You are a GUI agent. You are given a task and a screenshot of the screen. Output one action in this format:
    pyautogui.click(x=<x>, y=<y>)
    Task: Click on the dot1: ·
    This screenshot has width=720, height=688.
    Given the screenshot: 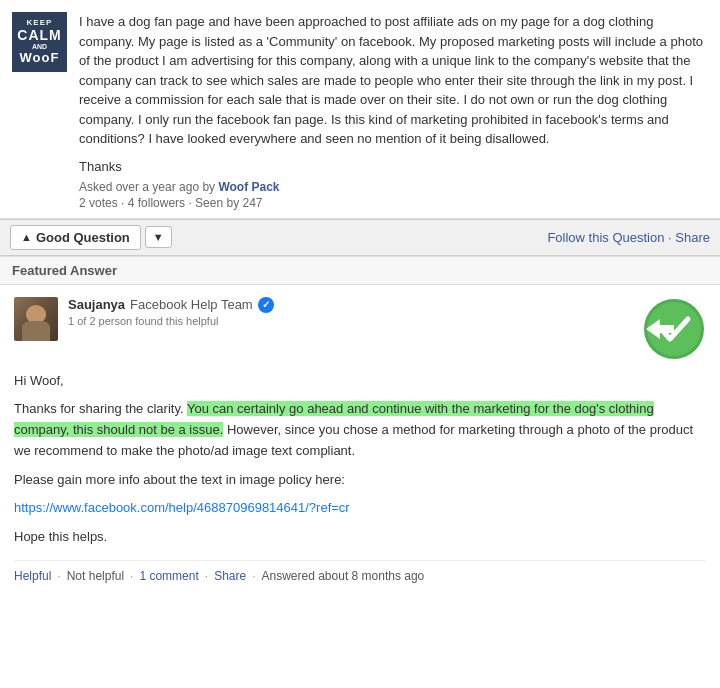 What is the action you would take?
    pyautogui.click(x=124, y=203)
    